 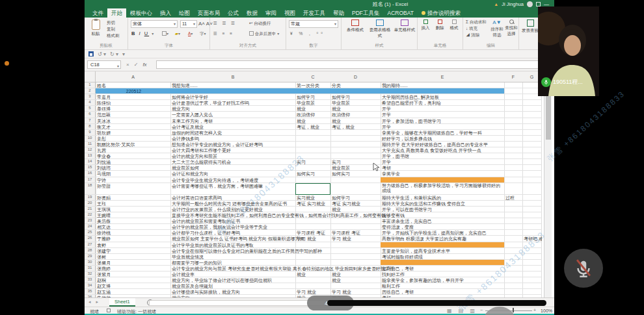 What do you see at coordinates (443, 97) in the screenshot?
I see `cell-E3: 大学期间历练自己, 解决短板` at bounding box center [443, 97].